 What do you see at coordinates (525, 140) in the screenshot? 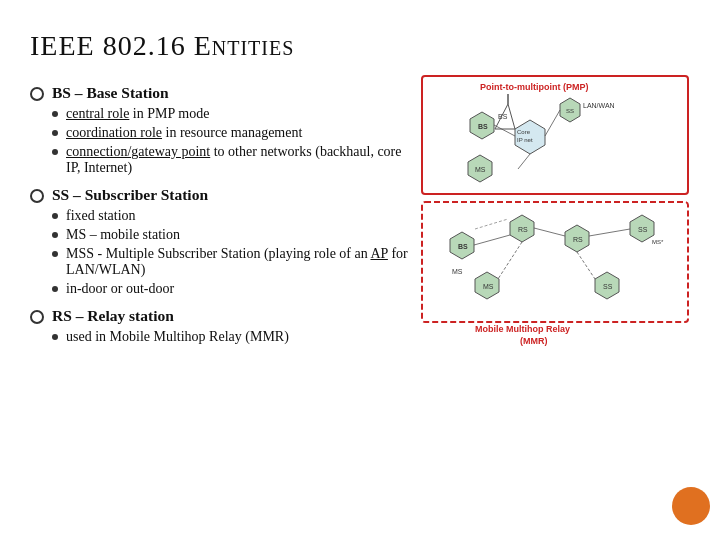
I see `svg-text: IP net` at bounding box center [525, 140].